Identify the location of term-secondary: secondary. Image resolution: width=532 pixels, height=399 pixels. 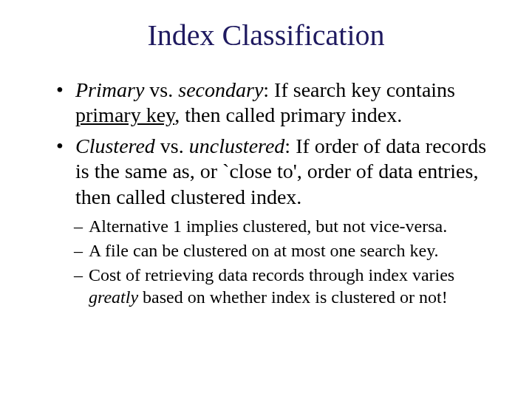
(220, 90).